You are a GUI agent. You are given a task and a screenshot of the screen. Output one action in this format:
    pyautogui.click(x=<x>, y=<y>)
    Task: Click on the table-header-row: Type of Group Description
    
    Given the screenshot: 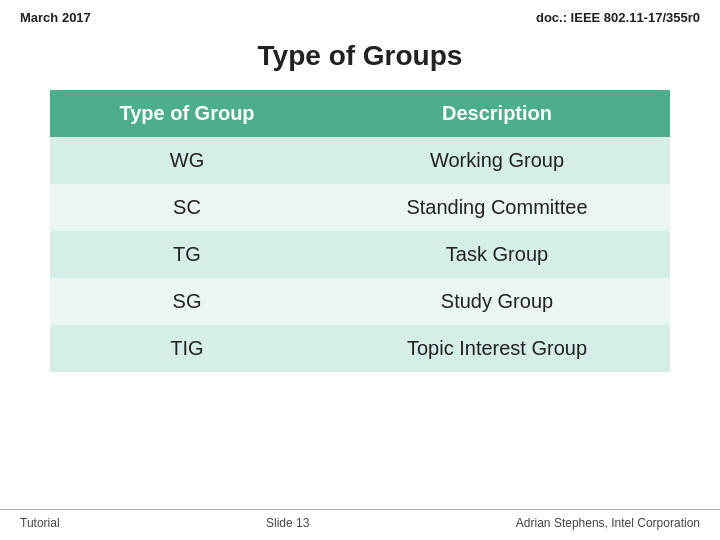 What is the action you would take?
    pyautogui.click(x=360, y=114)
    